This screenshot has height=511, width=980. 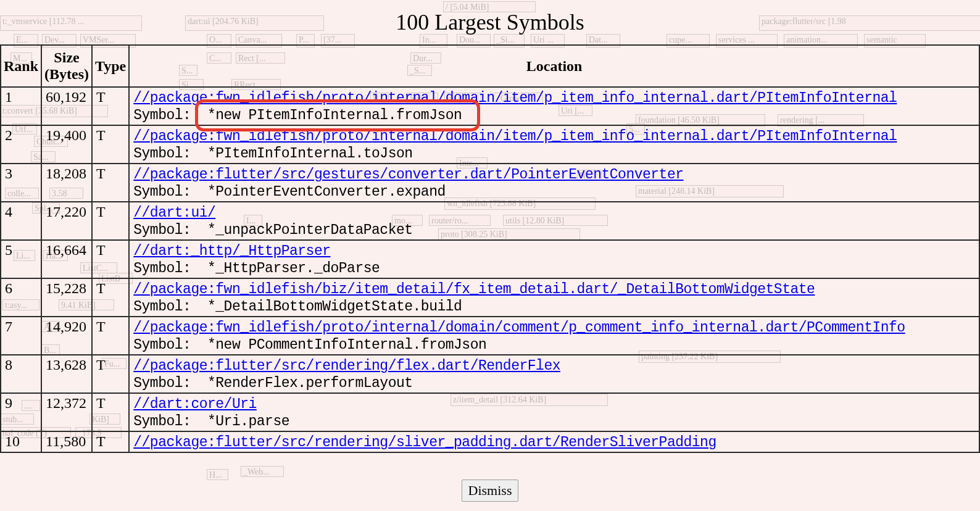 I want to click on symbol-text: Symbol: *_unpackPointerDataPacket, so click(x=273, y=230).